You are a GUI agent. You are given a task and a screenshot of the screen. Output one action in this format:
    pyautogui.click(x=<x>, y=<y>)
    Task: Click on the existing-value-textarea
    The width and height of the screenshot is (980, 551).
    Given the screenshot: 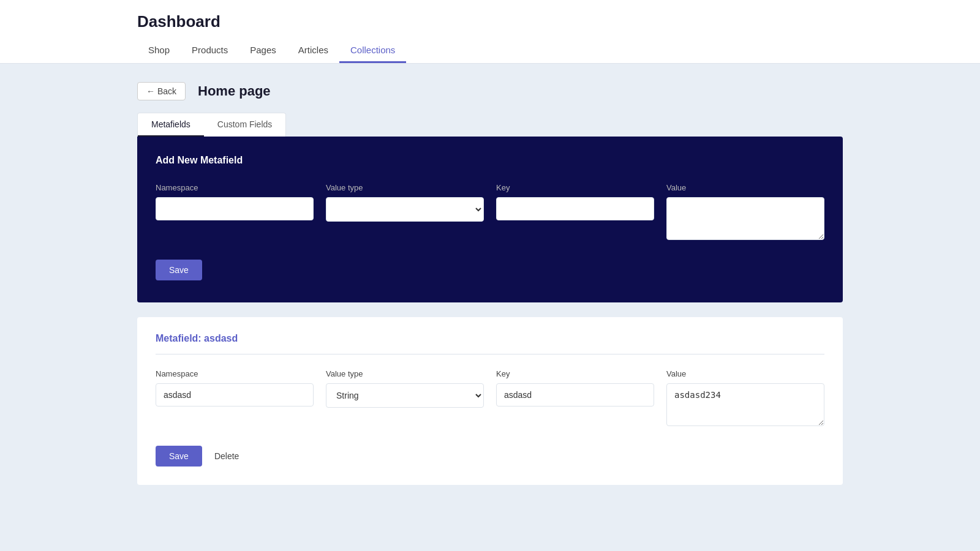 What is the action you would take?
    pyautogui.click(x=745, y=405)
    